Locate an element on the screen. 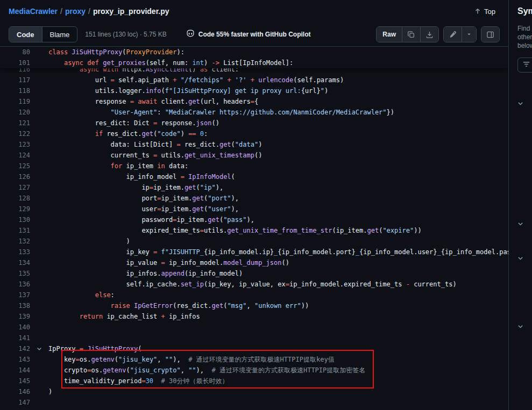  line-number: 140 is located at coordinates (15, 327).